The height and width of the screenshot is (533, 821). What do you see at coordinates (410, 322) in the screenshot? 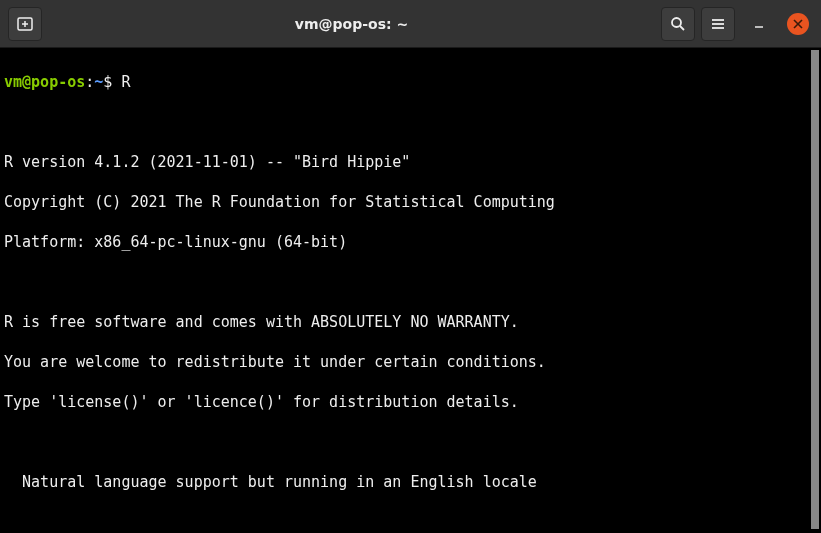
I see `output-line: R is free software and comes with ABSOLU…` at bounding box center [410, 322].